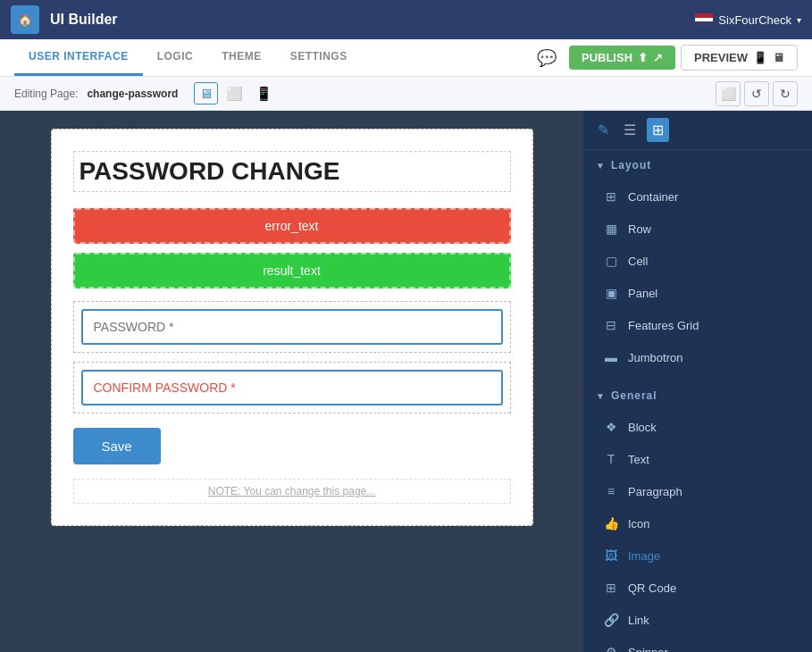 The image size is (812, 652). Describe the element at coordinates (292, 491) in the screenshot. I see `note-text: NOTE: You can change this page...` at that location.